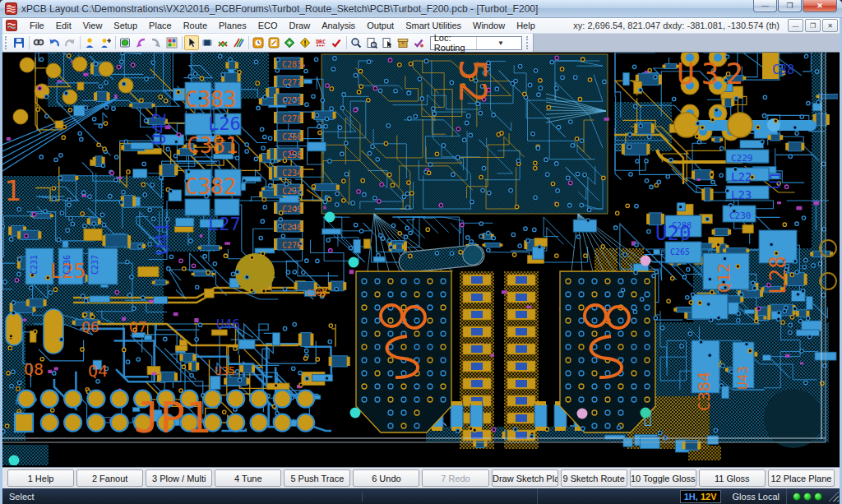 The height and width of the screenshot is (504, 842). Describe the element at coordinates (125, 25) in the screenshot. I see `menu-item-setup: Setup` at that location.